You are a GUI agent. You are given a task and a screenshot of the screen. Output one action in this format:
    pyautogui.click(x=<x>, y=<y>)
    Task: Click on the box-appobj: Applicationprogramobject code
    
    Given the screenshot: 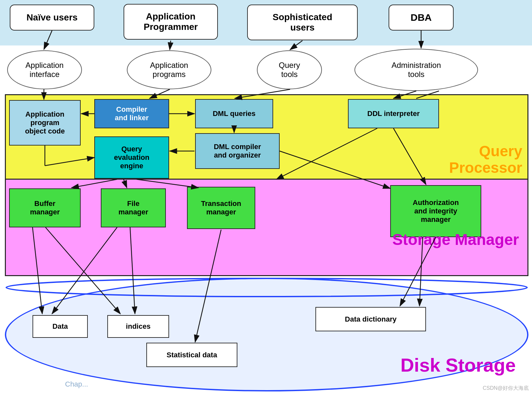 What is the action you would take?
    pyautogui.click(x=45, y=123)
    